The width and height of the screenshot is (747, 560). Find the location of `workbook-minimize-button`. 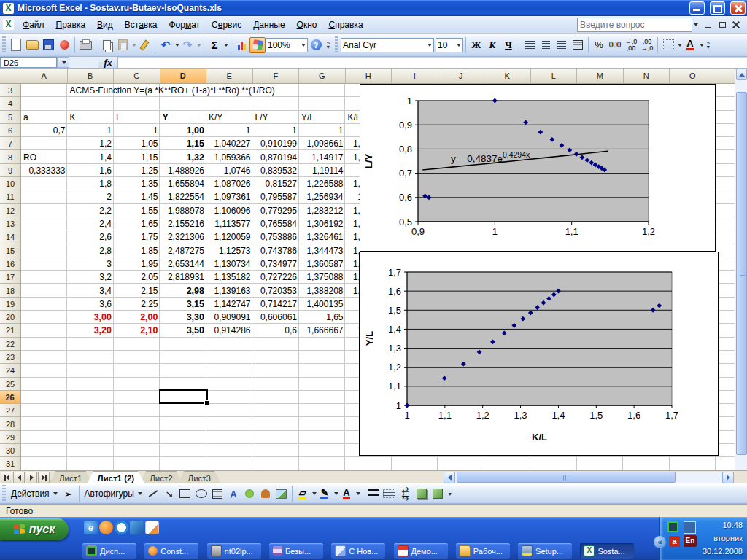

workbook-minimize-button is located at coordinates (709, 25).